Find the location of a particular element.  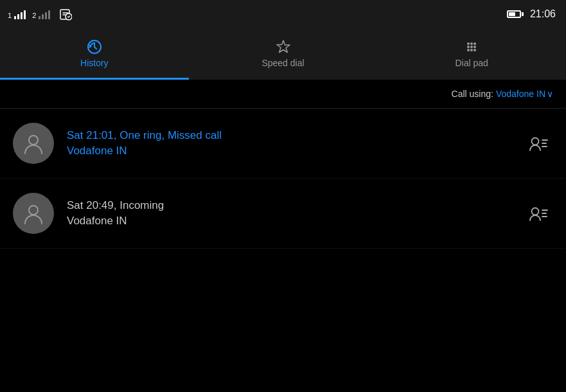

call-info-1: Sat 21:01, One ring, Missed call Vodafon… is located at coordinates (296, 143).